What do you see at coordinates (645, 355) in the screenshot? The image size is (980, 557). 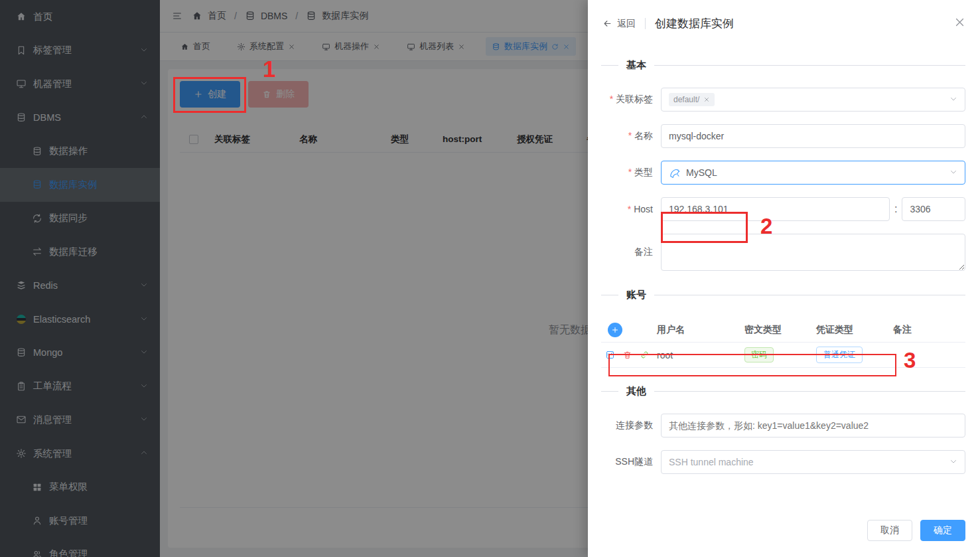 I see `link-icon` at bounding box center [645, 355].